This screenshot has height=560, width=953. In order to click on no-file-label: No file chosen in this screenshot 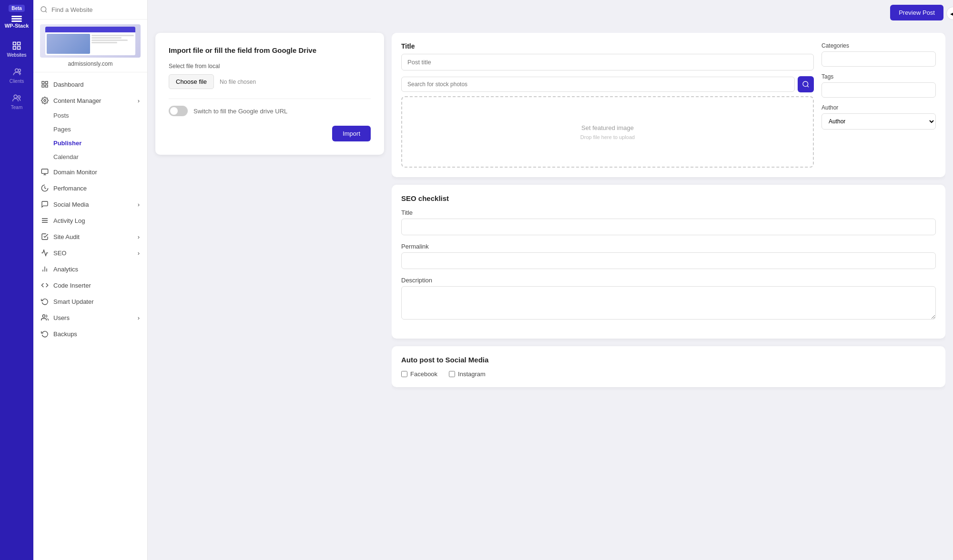, I will do `click(238, 82)`.